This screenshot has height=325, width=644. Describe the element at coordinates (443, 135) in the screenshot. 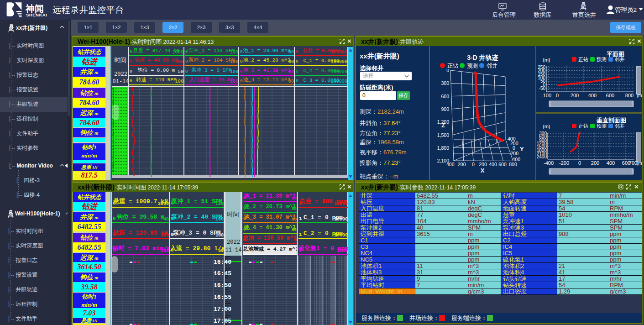

I see `svg-text: 1,500` at that location.